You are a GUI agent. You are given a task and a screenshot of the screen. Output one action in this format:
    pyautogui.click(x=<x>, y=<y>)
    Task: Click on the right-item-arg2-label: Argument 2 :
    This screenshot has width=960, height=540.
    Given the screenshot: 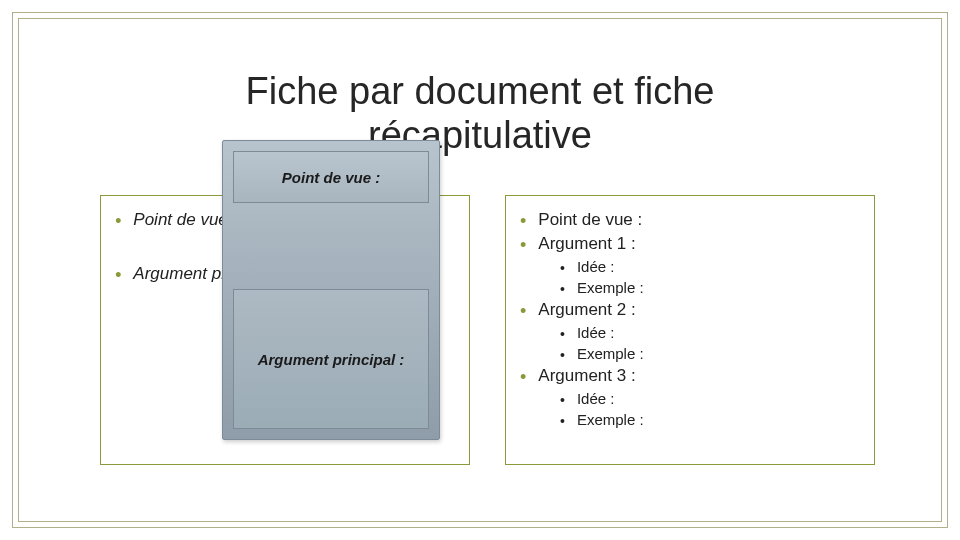 What is the action you would take?
    pyautogui.click(x=586, y=310)
    